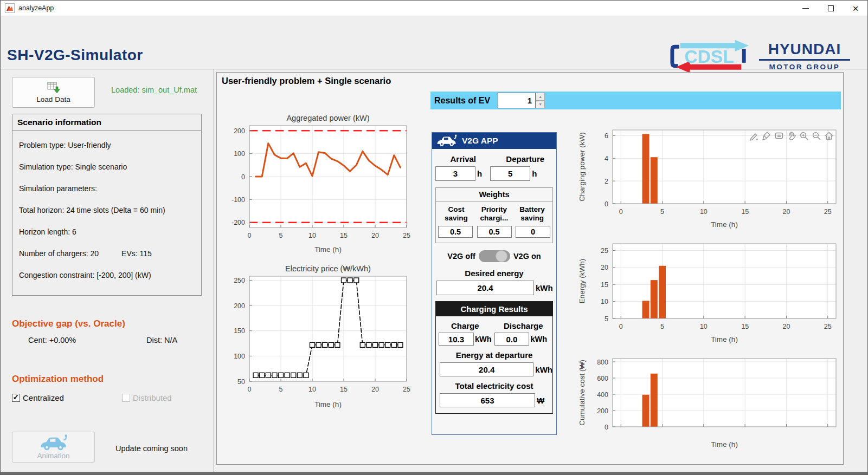 This screenshot has width=868, height=475. I want to click on spinner-down-icon: ▼, so click(540, 104).